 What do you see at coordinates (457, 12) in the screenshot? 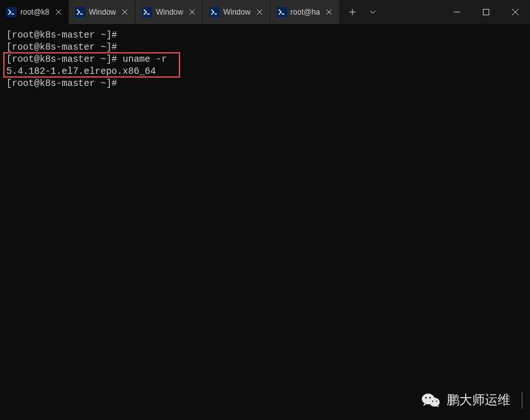
I see `minimize-button` at bounding box center [457, 12].